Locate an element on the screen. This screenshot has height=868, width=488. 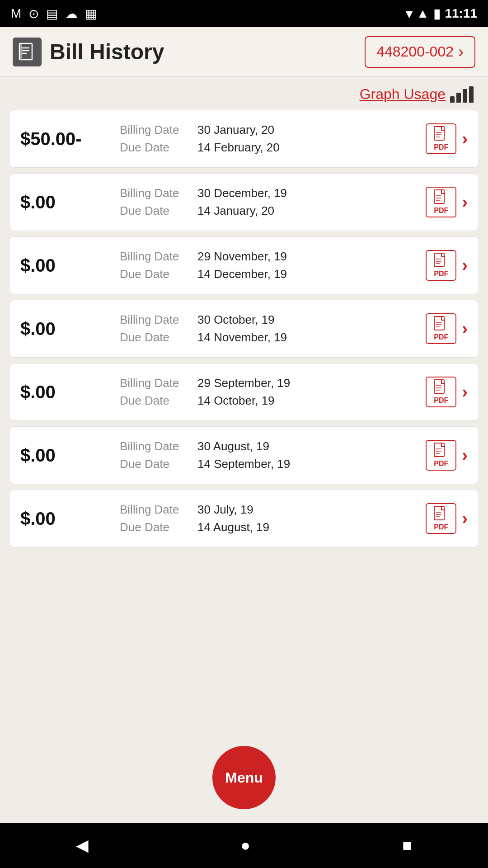
due-date-row: Due Date 14 August, 19 is located at coordinates (273, 527).